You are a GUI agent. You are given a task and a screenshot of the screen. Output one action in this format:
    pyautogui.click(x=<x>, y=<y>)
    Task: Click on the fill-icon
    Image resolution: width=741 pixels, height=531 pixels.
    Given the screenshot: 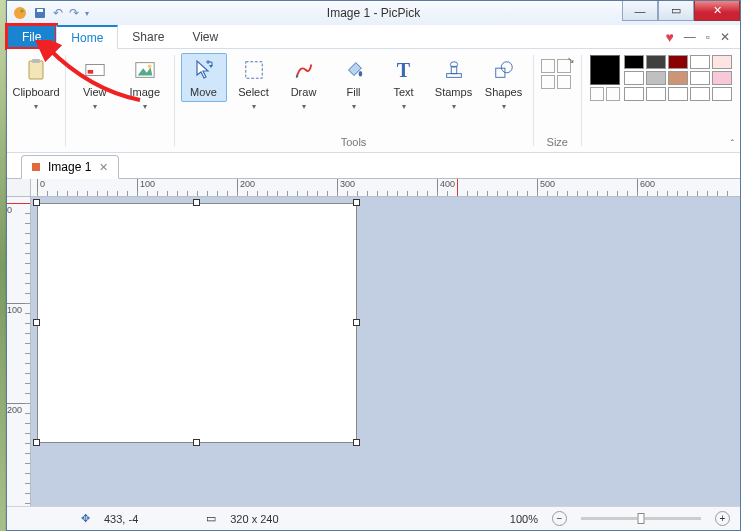 What is the action you would take?
    pyautogui.click(x=354, y=70)
    